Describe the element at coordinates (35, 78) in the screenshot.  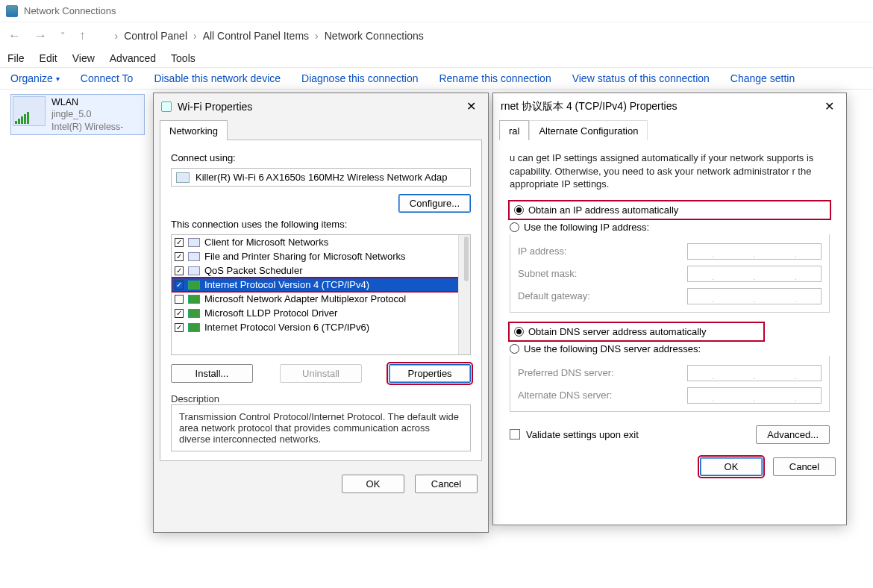
I see `organize-menu: Organize▾` at that location.